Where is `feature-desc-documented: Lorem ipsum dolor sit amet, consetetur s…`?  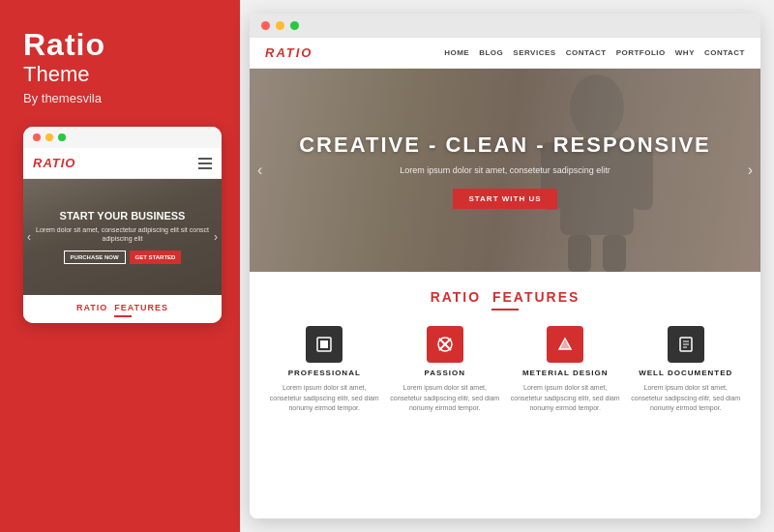 feature-desc-documented: Lorem ipsum dolor sit amet, consetetur s… is located at coordinates (687, 399).